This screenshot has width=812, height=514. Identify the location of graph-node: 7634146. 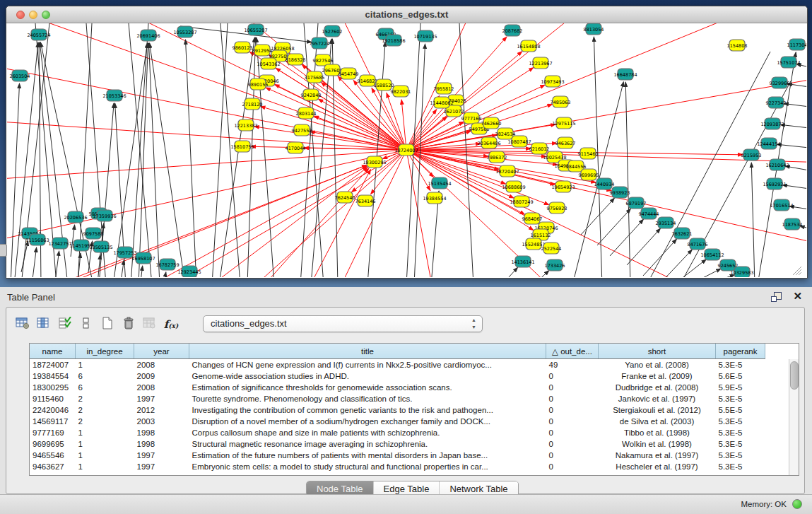
(366, 201).